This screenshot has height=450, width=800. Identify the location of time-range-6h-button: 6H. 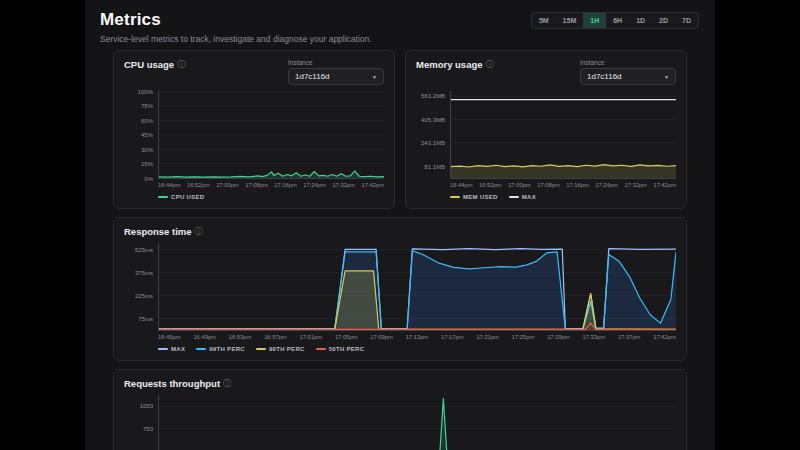
(618, 20).